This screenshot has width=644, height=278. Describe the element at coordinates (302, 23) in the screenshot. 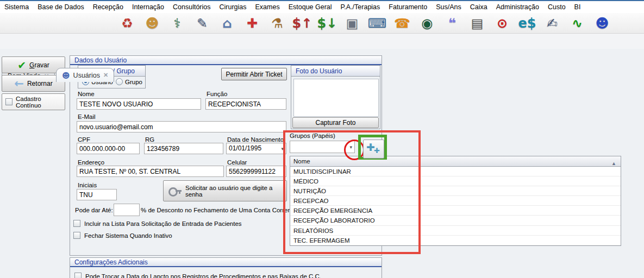

I see `toolbar-icon: $↑` at that location.